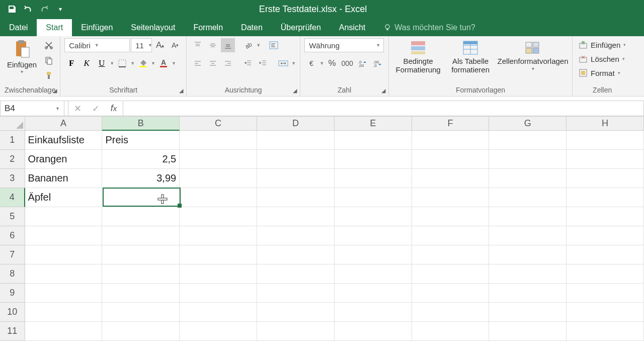  I want to click on column-header: H, so click(605, 124).